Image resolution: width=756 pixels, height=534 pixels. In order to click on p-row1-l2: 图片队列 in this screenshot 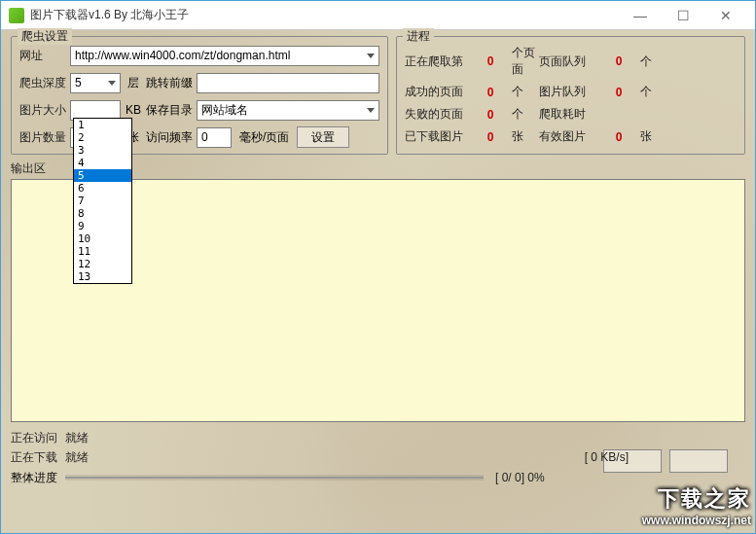, I will do `click(568, 91)`.